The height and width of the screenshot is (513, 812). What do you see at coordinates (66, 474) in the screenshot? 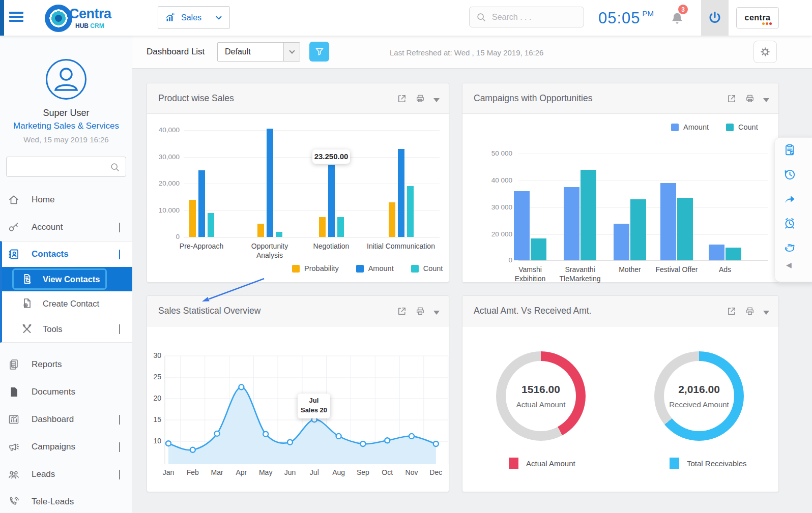
I see `sidebar-item-leads: Leads` at bounding box center [66, 474].